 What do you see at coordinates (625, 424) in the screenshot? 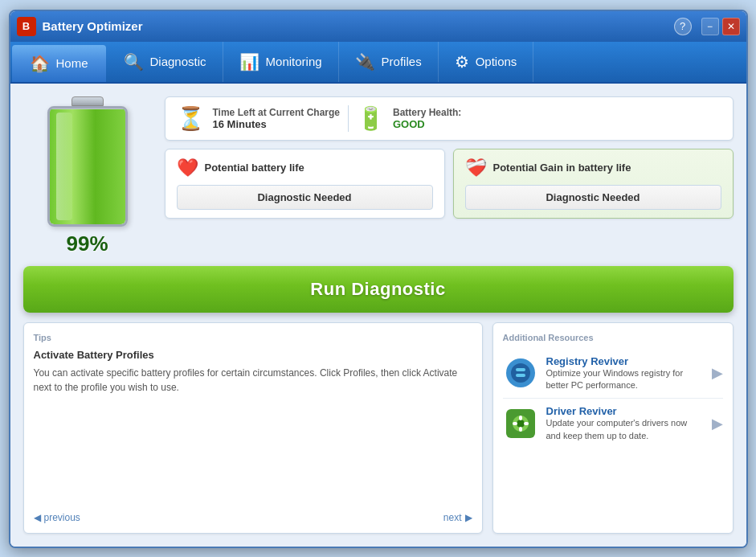
I see `driver-reviver-info: Driver Reviver Update your computer's dr…` at bounding box center [625, 424].